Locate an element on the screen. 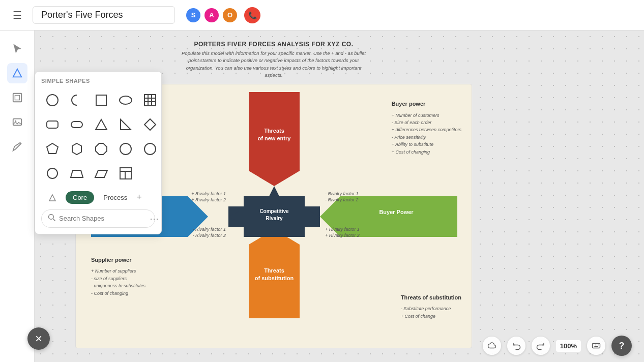 This screenshot has width=644, height=362. sidebar-icon-cursor is located at coordinates (17, 49).